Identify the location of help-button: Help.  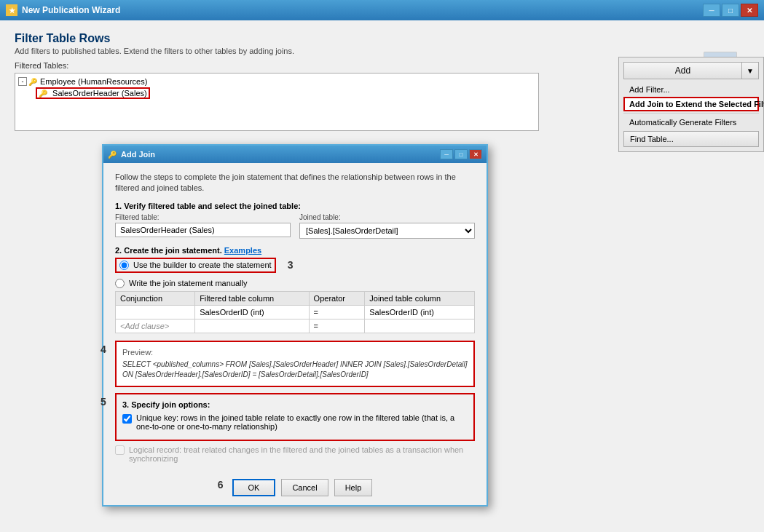
(354, 488).